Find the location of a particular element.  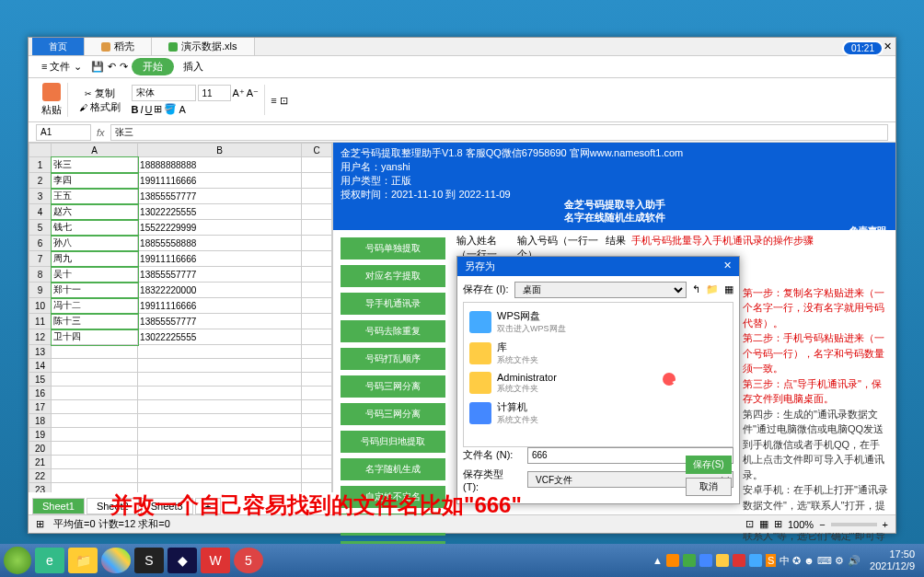

increase-font-icon: A⁺ is located at coordinates (239, 94).